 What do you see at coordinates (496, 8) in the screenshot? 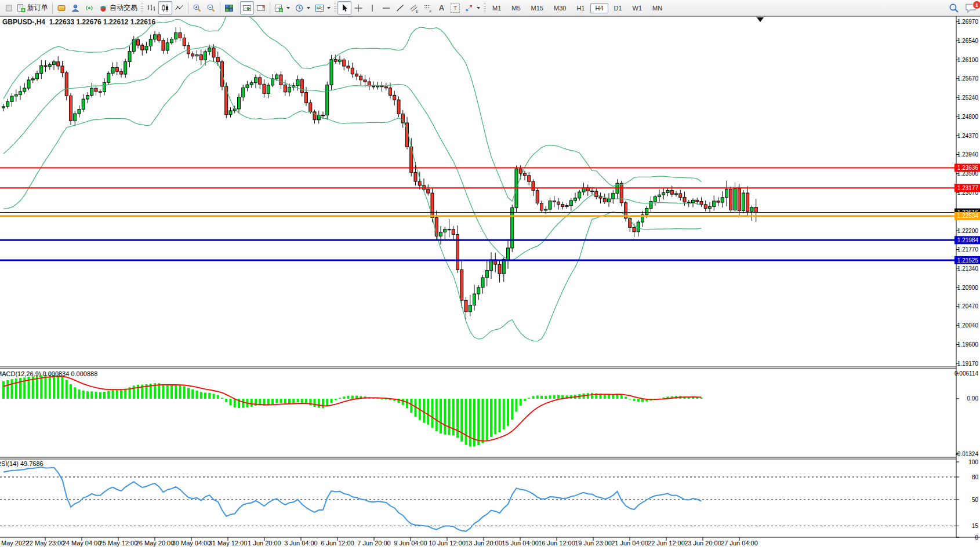
I see `timeframe-m1: M1` at bounding box center [496, 8].